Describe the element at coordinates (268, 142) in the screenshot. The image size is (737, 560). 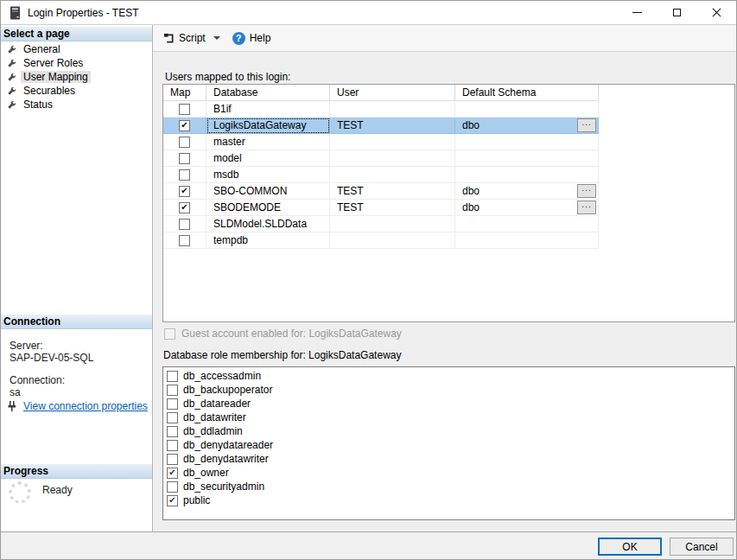
I see `database-cell: master` at that location.